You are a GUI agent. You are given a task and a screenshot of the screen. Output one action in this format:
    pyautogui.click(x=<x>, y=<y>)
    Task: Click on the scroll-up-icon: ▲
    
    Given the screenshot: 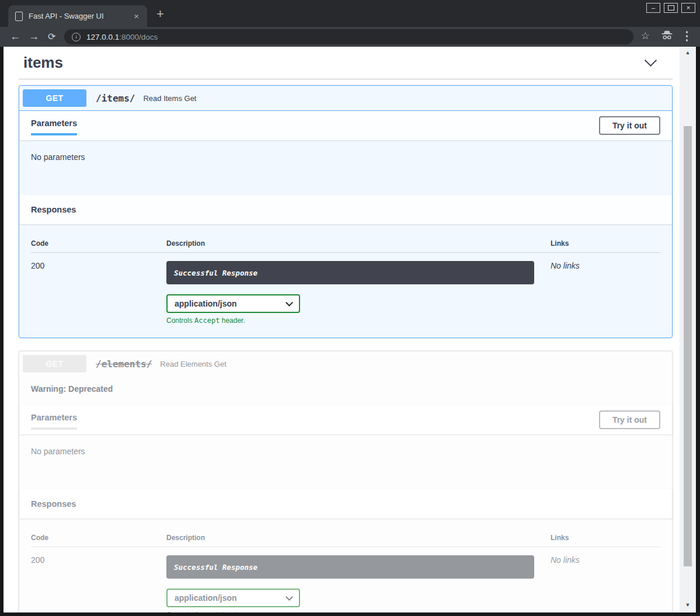 What is the action you would take?
    pyautogui.click(x=688, y=53)
    